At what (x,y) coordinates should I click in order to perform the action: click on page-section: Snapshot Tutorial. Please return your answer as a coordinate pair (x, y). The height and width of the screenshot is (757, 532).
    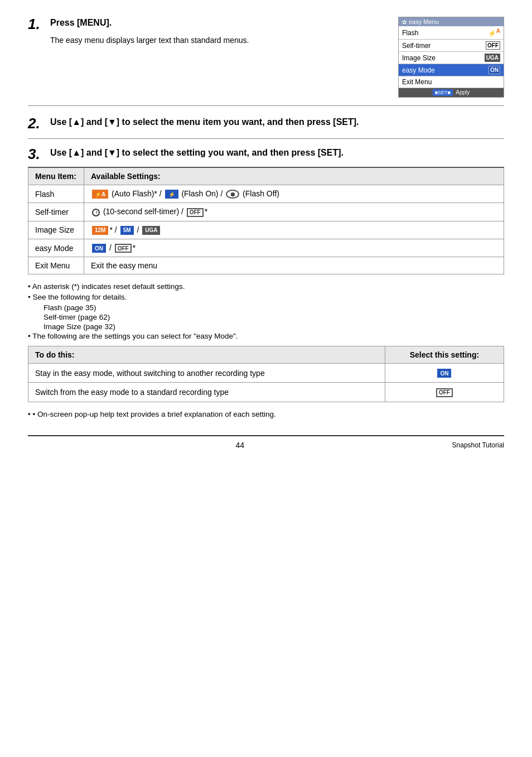
    Looking at the image, I should click on (478, 445).